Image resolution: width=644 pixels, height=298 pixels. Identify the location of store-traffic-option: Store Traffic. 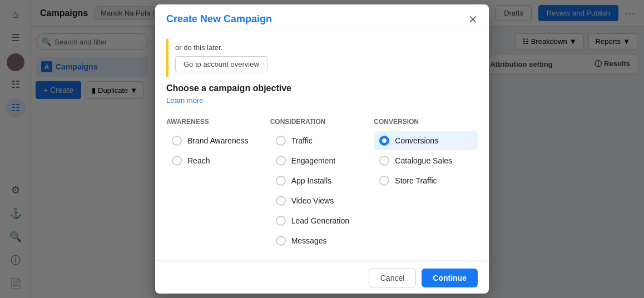
(426, 181).